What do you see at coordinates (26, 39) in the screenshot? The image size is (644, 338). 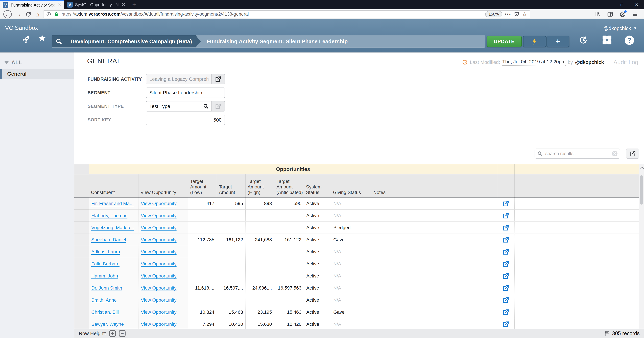 I see `rocket-icon` at bounding box center [26, 39].